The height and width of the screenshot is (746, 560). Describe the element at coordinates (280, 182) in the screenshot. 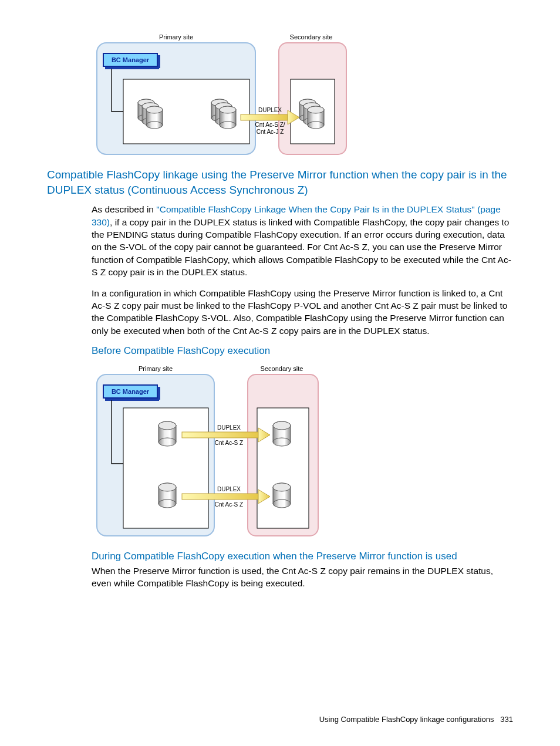

I see `section-heading: Compatible FlashCopy linkage using the P…` at that location.